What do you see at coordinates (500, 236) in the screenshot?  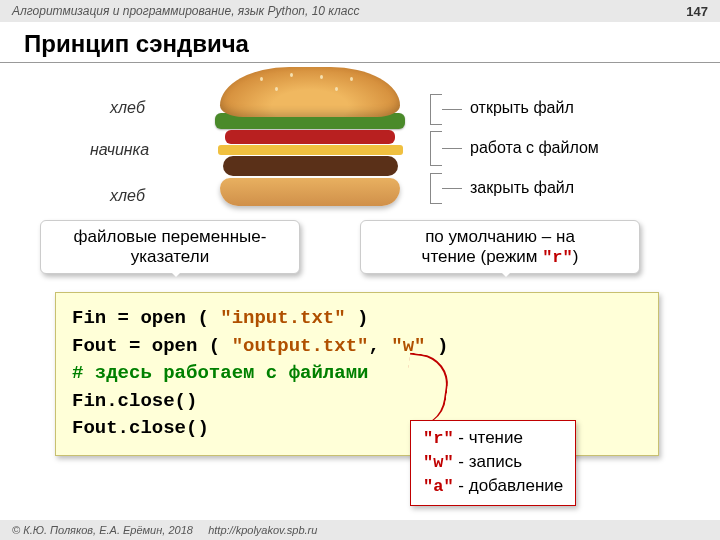 I see `callout-text: по умолчанию – на` at bounding box center [500, 236].